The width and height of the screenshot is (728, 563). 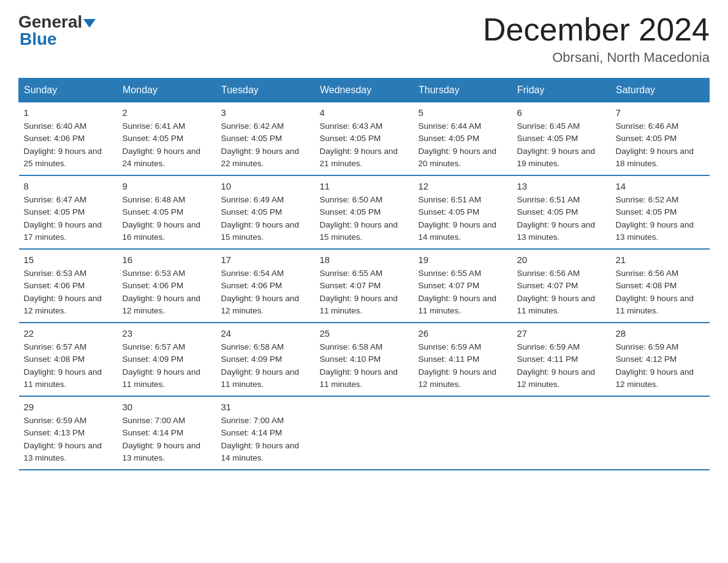 What do you see at coordinates (266, 359) in the screenshot?
I see `day-cell-24: 24Sunrise: 6:58 AMSunset: 4:09 PMDayligh…` at bounding box center [266, 359].